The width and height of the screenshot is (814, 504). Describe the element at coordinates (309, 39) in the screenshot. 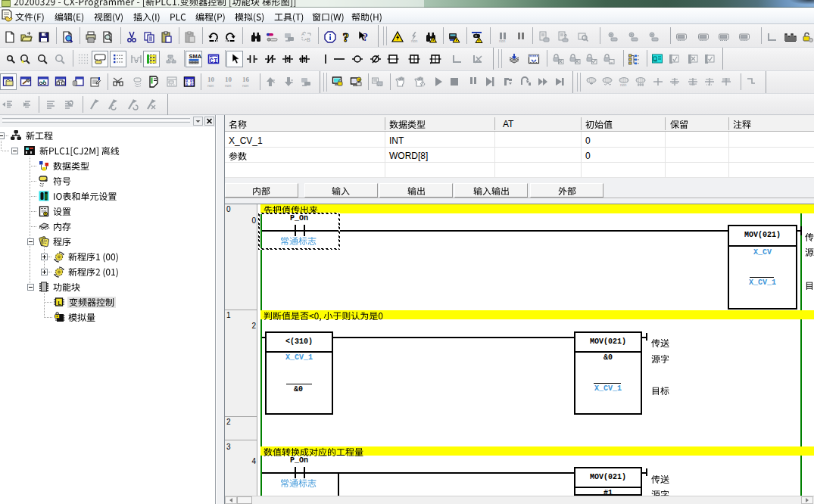

I see `svg-text: B` at that location.